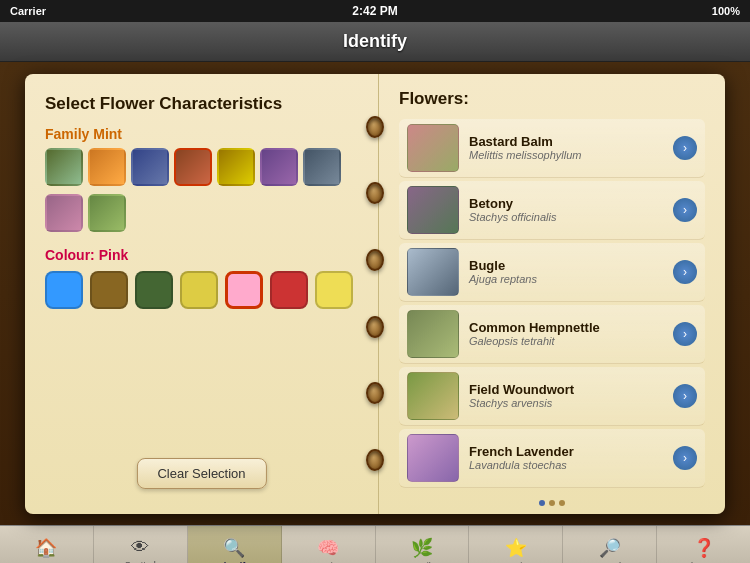 The image size is (750, 563). What do you see at coordinates (433, 272) in the screenshot?
I see `flower-thumb-bugle` at bounding box center [433, 272].